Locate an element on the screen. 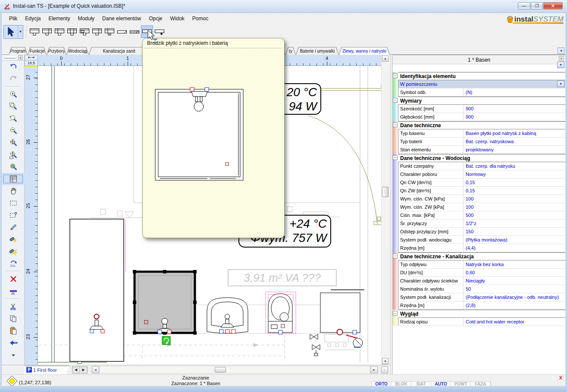 The image size is (567, 392). zoom-in-button is located at coordinates (13, 94).